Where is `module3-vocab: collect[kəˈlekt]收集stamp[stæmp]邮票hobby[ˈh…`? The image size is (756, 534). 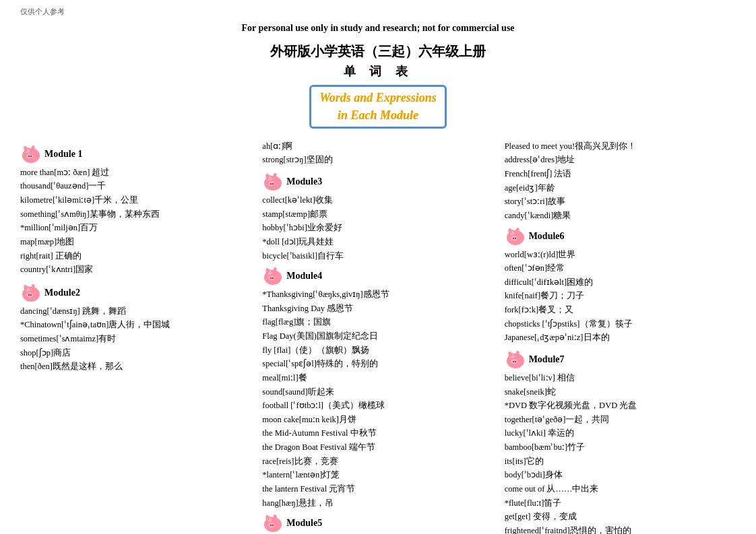
module3-vocab: collect[kəˈlekt]收集stamp[stæmp]邮票hobby[ˈh… is located at coordinates (377, 228).